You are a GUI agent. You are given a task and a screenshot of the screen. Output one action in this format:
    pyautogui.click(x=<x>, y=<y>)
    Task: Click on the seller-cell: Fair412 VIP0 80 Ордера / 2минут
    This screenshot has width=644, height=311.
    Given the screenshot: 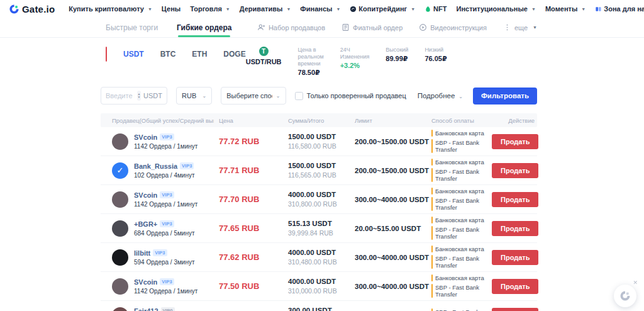 What is the action you would take?
    pyautogui.click(x=157, y=309)
    